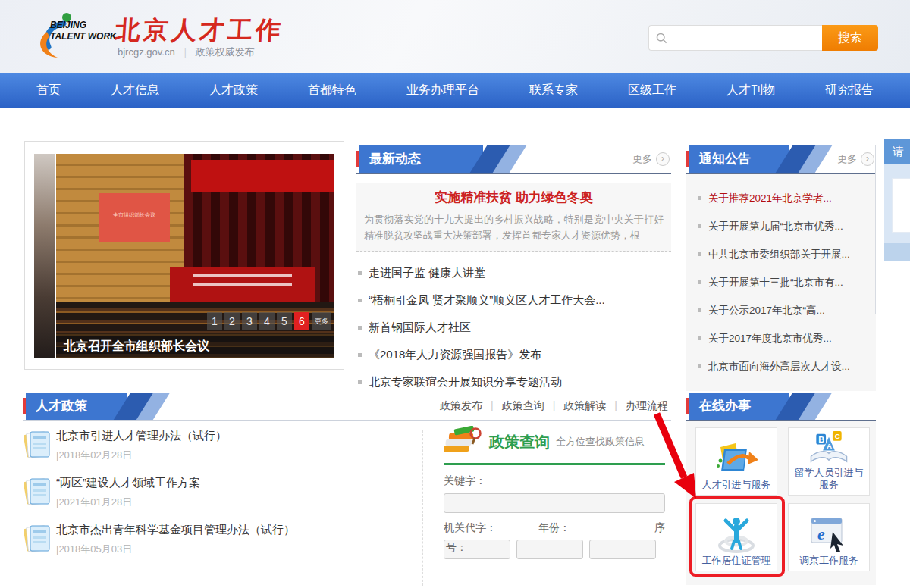 This screenshot has width=910, height=588. What do you see at coordinates (855, 159) in the screenshot?
I see `notices-more-link: 更多 ›` at bounding box center [855, 159].